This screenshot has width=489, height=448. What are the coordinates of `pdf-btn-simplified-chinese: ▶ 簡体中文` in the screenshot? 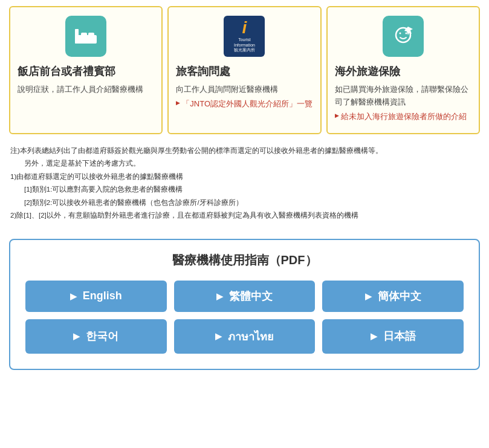 It's located at (393, 296).